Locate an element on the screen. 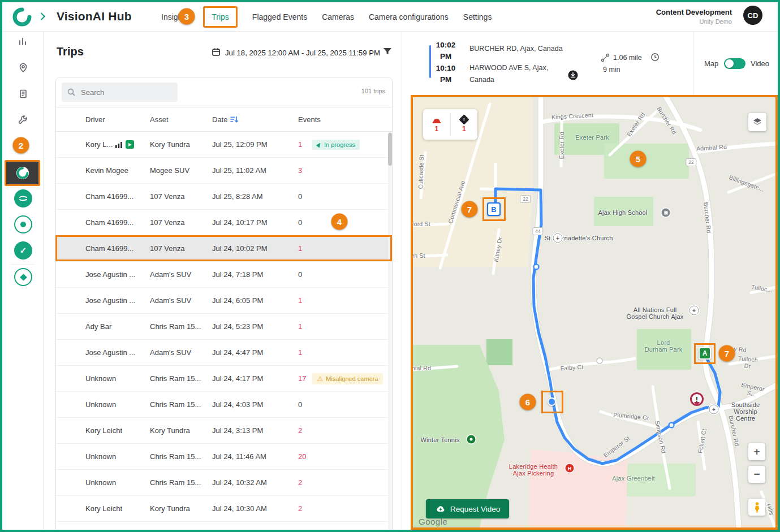  page-title: VisionAI Hub is located at coordinates (94, 16).